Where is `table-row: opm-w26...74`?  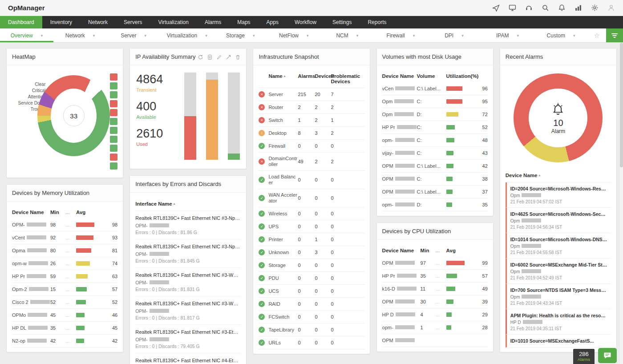
table-row: opm-w26...74 is located at coordinates (65, 263).